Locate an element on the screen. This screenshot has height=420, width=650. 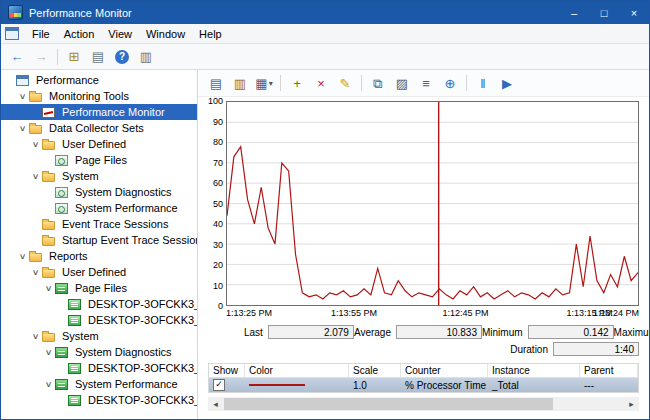
legend-column-instance: Instance is located at coordinates (534, 370).